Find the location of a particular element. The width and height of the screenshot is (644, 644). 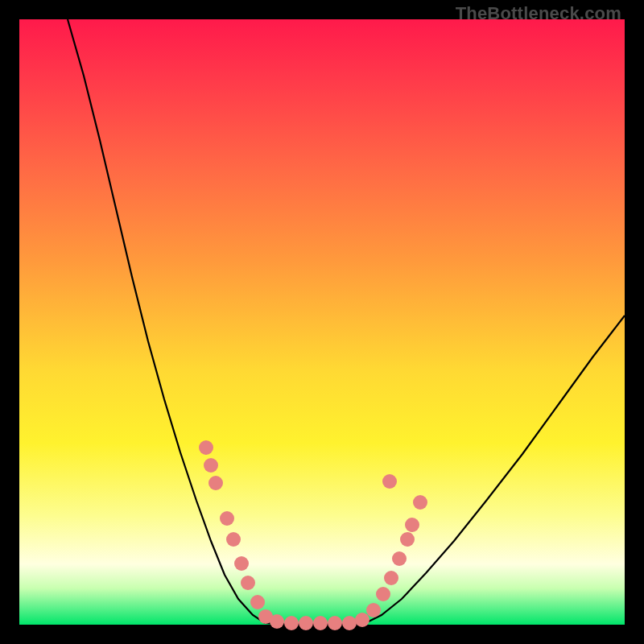

watermark-text: TheBottleneck.com is located at coordinates (539, 14).